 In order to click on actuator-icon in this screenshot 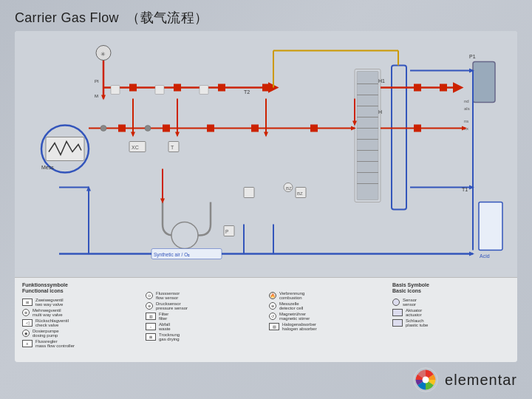, I will do `click(398, 313)`.